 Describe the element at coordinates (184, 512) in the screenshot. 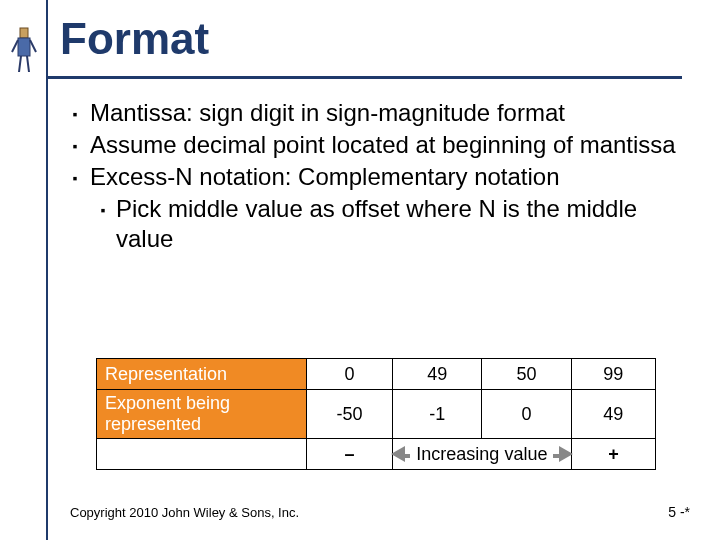

I see `copyright-text: Copyright 2010 John Wiley & Sons, Inc.` at that location.